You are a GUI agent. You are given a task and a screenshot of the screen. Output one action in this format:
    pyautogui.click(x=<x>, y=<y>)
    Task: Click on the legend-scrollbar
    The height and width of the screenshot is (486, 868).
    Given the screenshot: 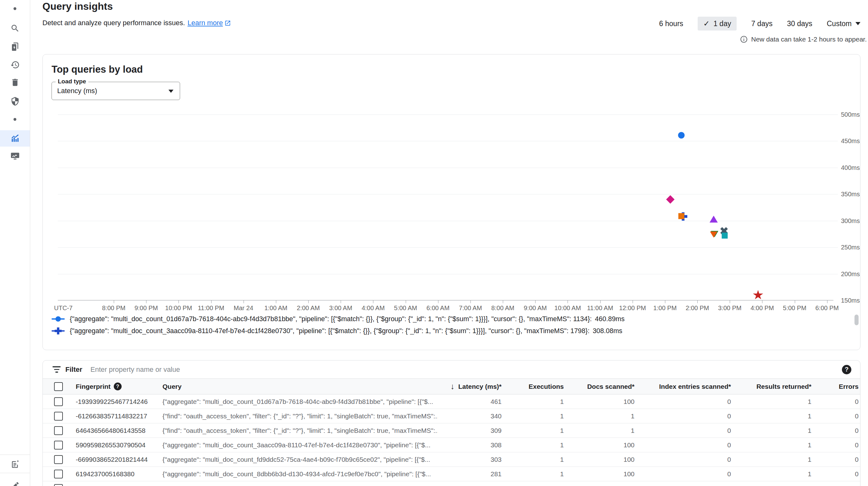 What is the action you would take?
    pyautogui.click(x=857, y=320)
    